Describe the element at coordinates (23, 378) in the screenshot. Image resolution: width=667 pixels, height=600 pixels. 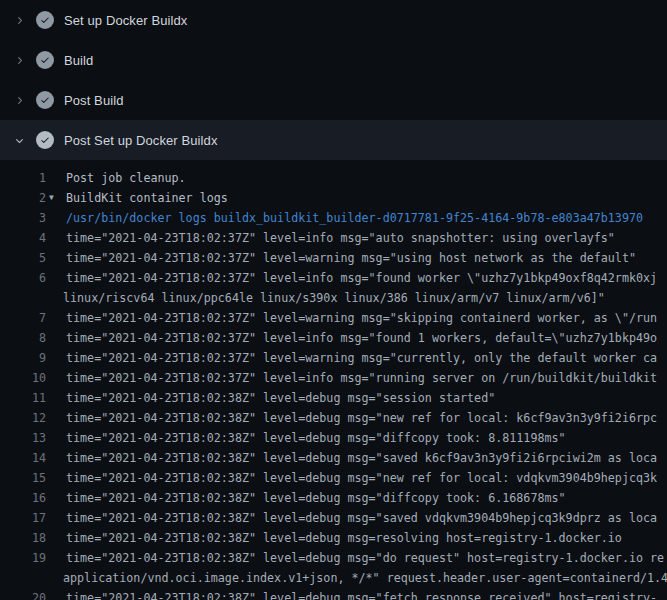
I see `log-line-number: 10` at that location.